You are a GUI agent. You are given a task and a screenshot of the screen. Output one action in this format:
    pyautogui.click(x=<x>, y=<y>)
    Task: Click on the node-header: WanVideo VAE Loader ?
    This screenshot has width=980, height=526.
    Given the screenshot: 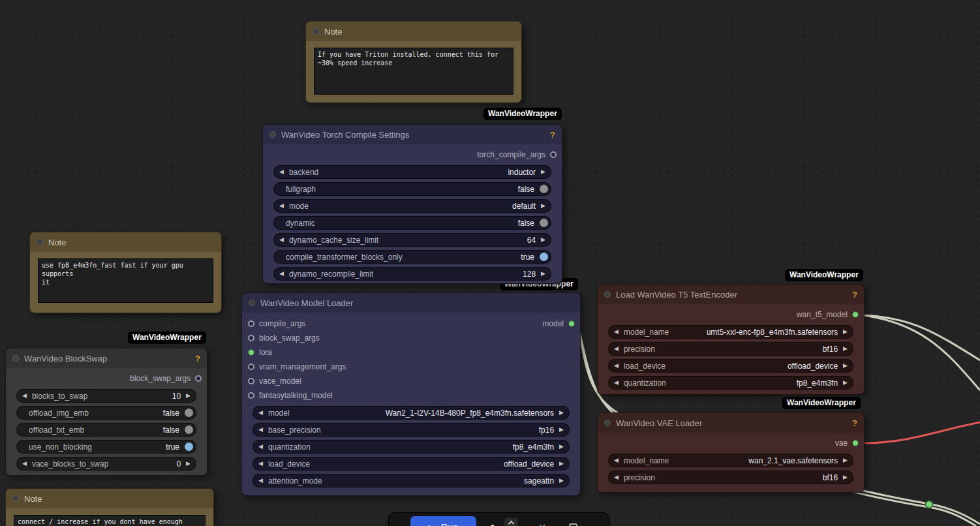 What is the action you would take?
    pyautogui.click(x=731, y=423)
    